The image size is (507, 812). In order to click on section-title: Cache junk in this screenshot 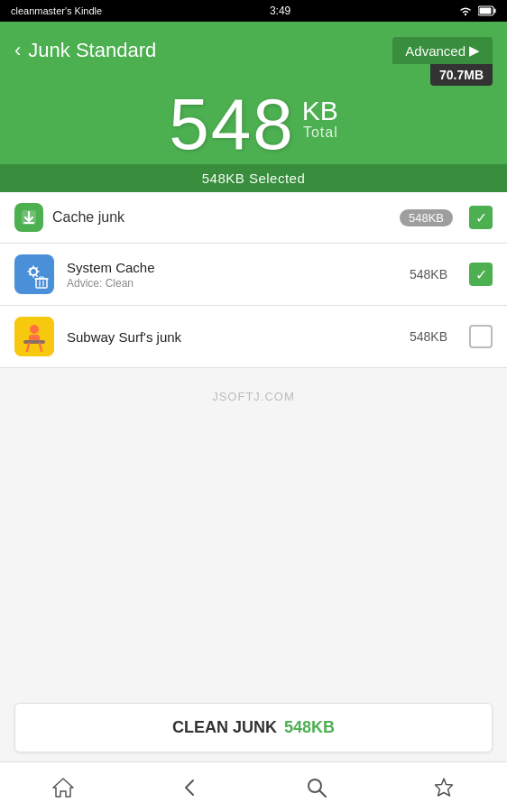, I will do `click(222, 217)`.